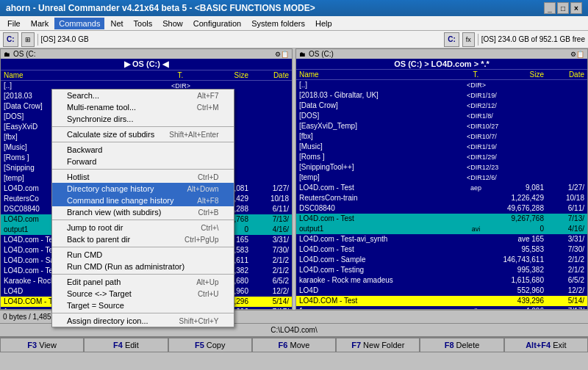  What do you see at coordinates (10, 40) in the screenshot?
I see `left-drive-c: C:` at bounding box center [10, 40].